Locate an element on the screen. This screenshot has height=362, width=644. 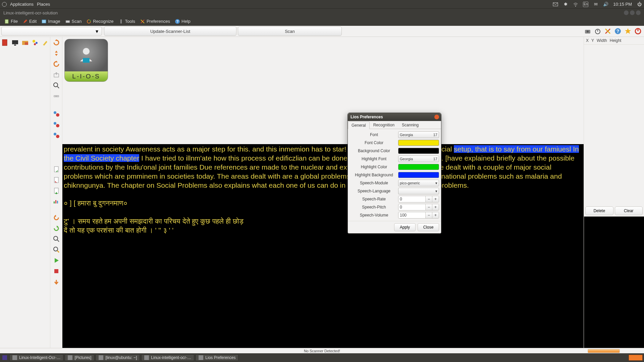
speech-rate-spinner: 0−+ is located at coordinates (419, 199).